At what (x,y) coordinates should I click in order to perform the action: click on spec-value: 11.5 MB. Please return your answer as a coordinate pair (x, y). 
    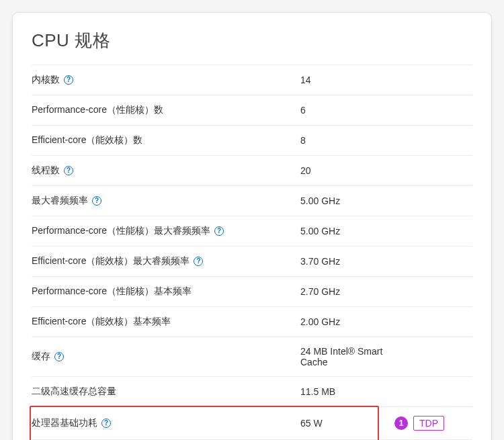
    Looking at the image, I should click on (347, 392).